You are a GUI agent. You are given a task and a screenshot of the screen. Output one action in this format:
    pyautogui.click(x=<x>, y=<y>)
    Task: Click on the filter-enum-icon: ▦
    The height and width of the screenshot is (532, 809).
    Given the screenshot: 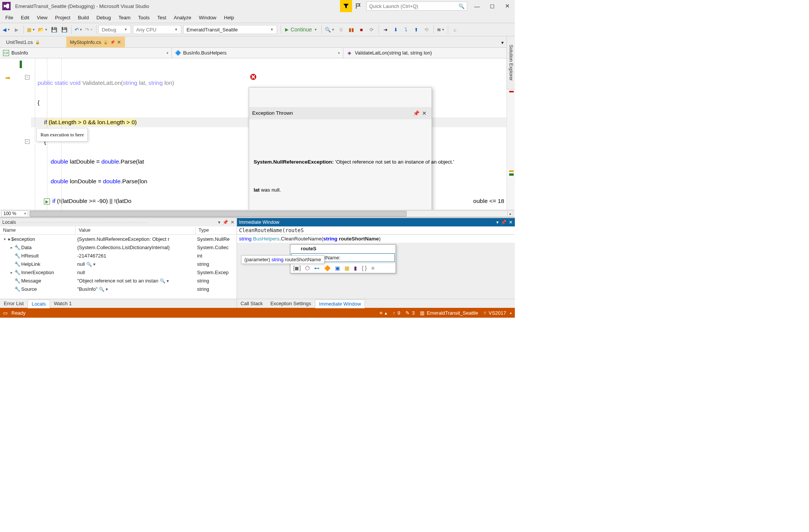 What is the action you would take?
    pyautogui.click(x=347, y=268)
    